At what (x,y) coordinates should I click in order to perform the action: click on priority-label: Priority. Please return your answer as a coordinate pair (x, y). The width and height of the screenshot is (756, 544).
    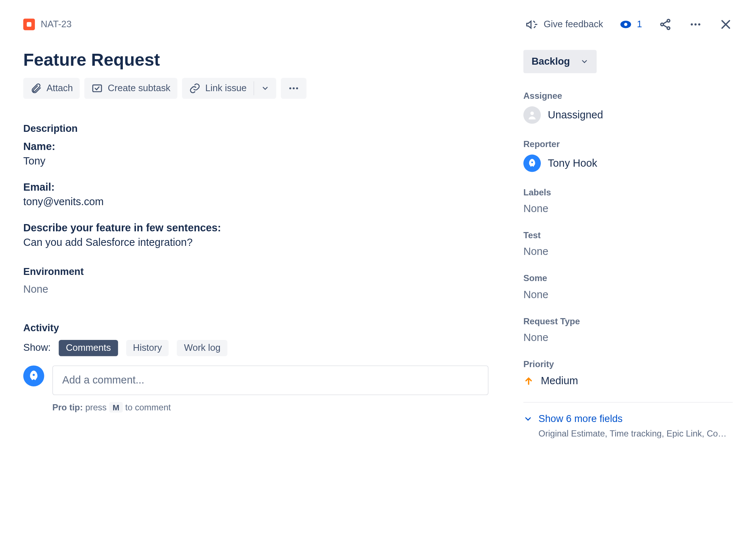
    Looking at the image, I should click on (628, 364).